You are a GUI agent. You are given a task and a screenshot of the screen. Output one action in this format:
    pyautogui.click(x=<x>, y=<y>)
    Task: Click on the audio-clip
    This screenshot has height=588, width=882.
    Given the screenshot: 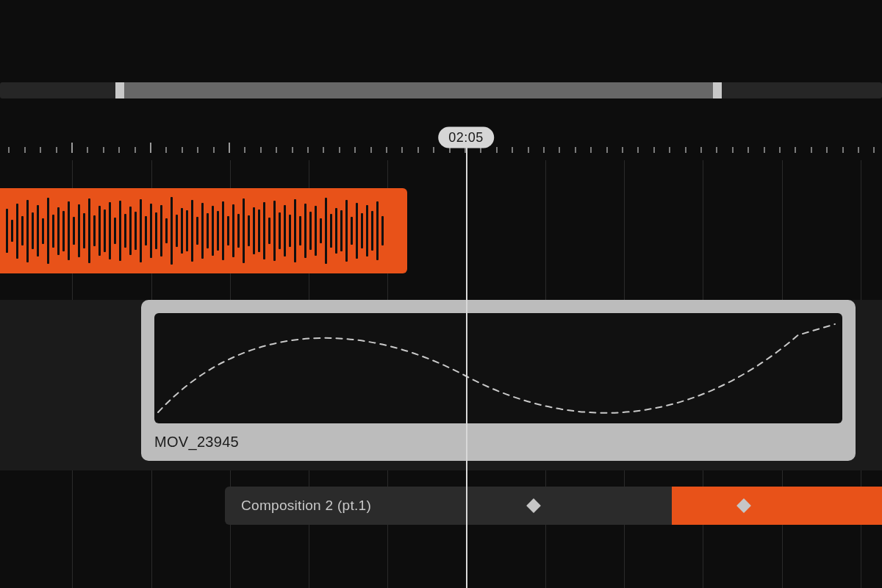 What is the action you would take?
    pyautogui.click(x=204, y=231)
    